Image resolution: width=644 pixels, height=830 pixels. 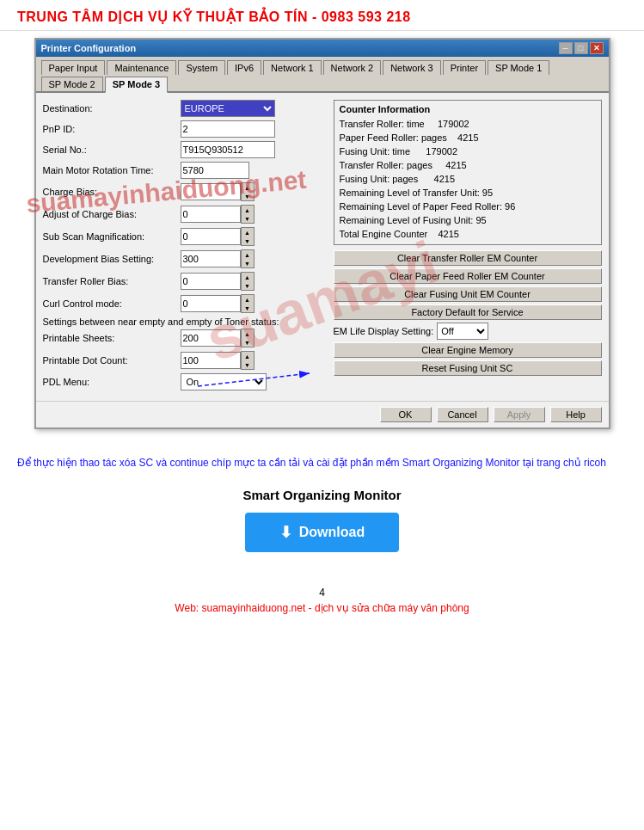 I want to click on curl-row: Curl Control mode: ▲ ▼, so click(x=185, y=304).